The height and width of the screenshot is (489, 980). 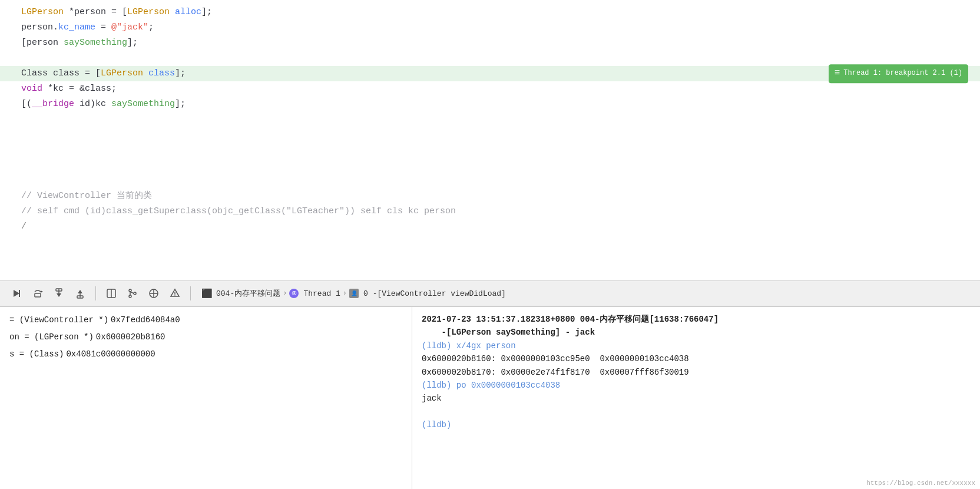 What do you see at coordinates (696, 359) in the screenshot?
I see `console-line: 0x6000020b8160: 0x0000000103cc95e0 0x000…` at bounding box center [696, 359].